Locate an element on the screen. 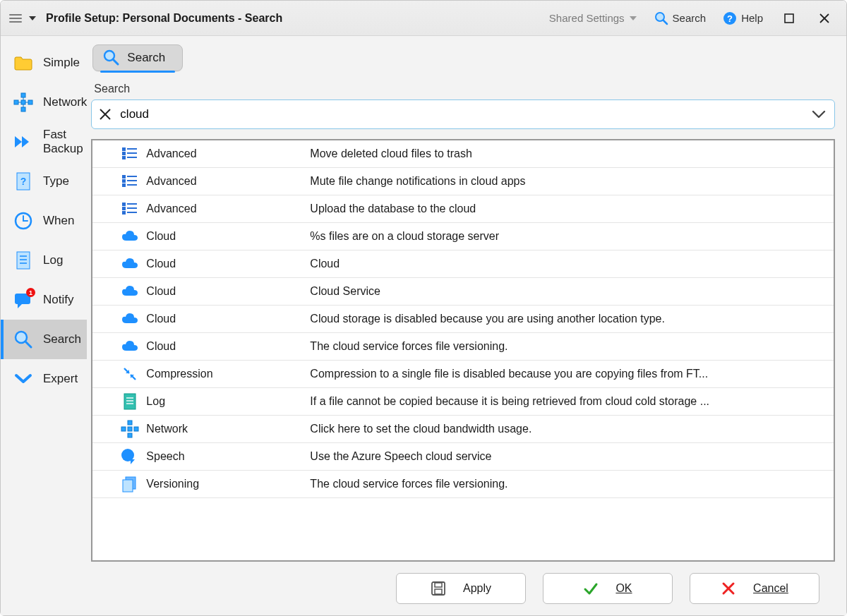 Image resolution: width=847 pixels, height=616 pixels. ok-button: OK is located at coordinates (608, 588).